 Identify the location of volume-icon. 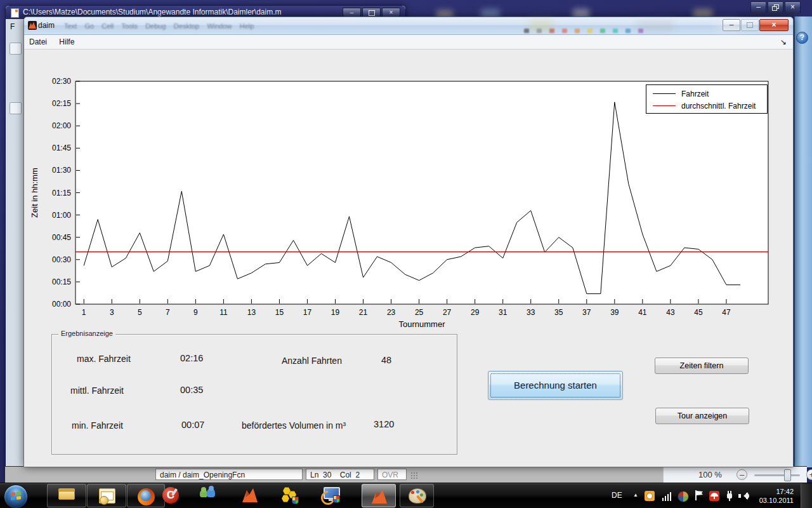
(744, 496).